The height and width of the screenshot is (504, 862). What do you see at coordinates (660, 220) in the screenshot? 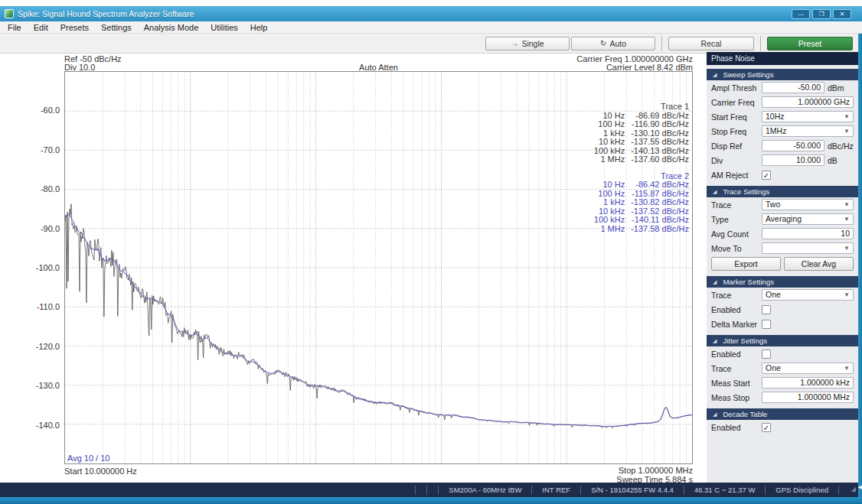
I see `decade-table-cell: -140.11 dBc/Hz` at bounding box center [660, 220].